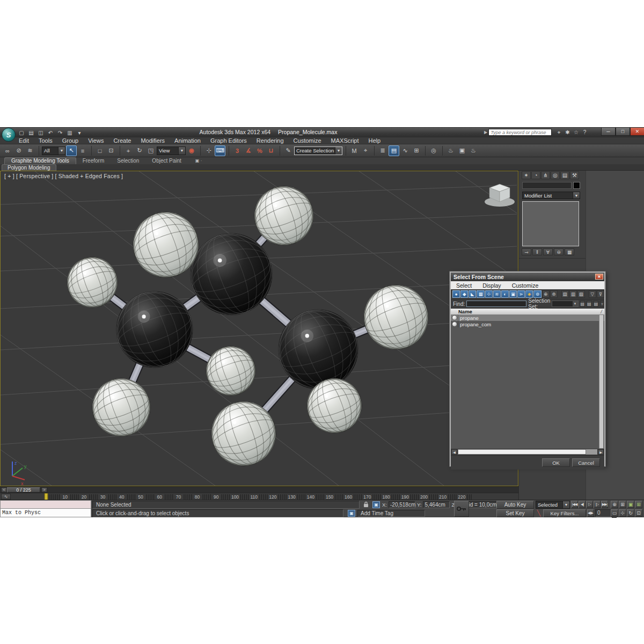 Image resolution: width=644 pixels, height=644 pixels. I want to click on pin-stack-button: ⊸, so click(526, 252).